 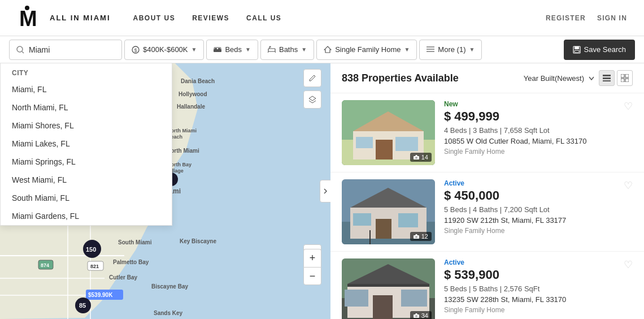 What do you see at coordinates (191, 106) in the screenshot?
I see `svg-text: Hallandale` at bounding box center [191, 106].